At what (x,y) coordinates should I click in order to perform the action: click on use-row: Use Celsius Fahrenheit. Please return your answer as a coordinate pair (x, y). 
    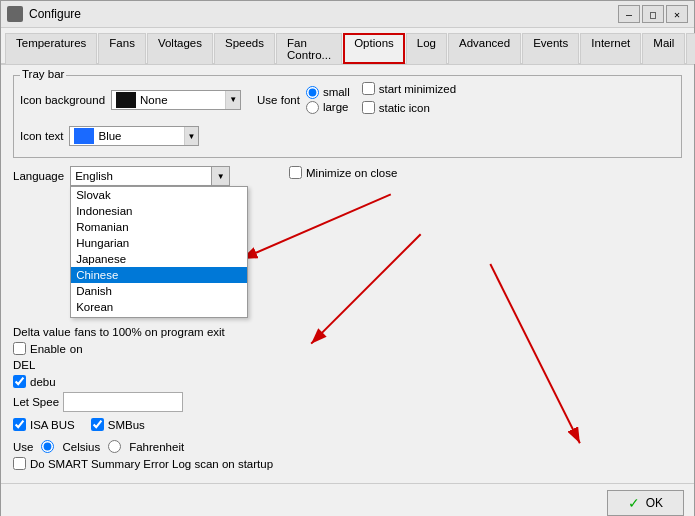
    Looking at the image, I should click on (348, 446).